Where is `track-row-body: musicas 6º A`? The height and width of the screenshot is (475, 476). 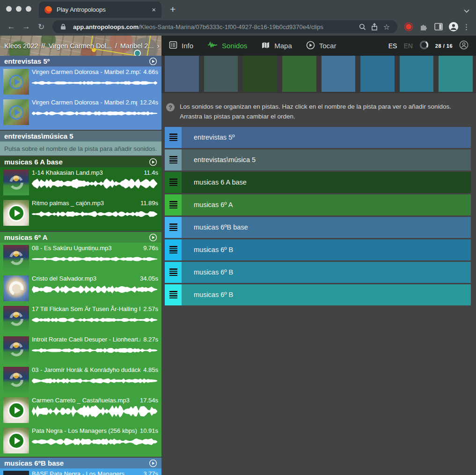
track-row-body: musicas 6º A is located at coordinates (326, 205).